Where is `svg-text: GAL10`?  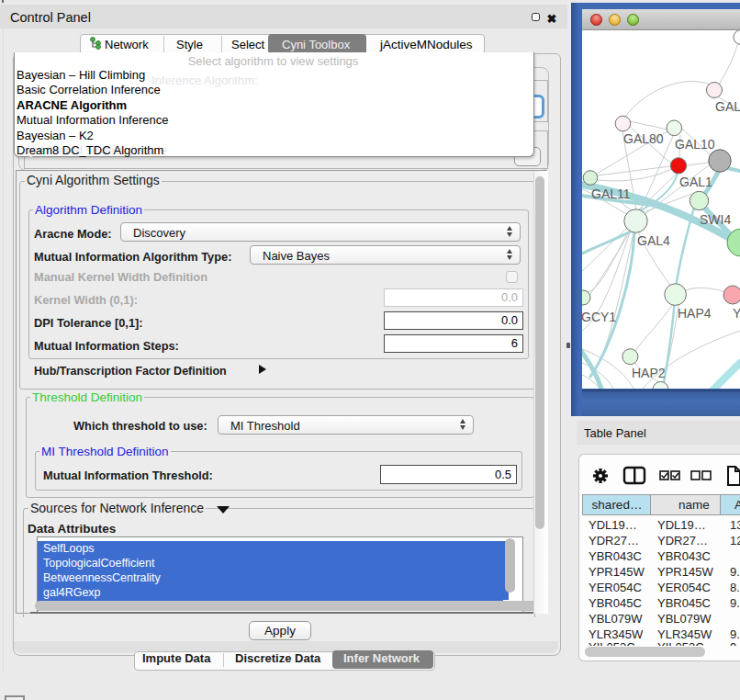 svg-text: GAL10 is located at coordinates (695, 144).